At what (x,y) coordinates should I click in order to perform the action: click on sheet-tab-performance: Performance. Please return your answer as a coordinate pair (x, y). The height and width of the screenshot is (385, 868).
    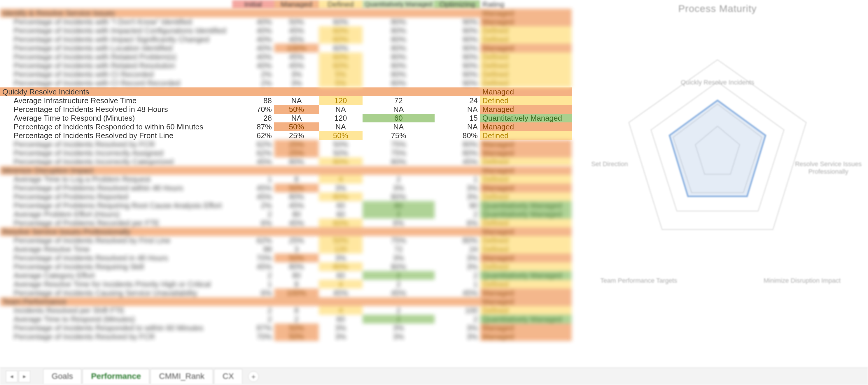
    Looking at the image, I should click on (116, 377).